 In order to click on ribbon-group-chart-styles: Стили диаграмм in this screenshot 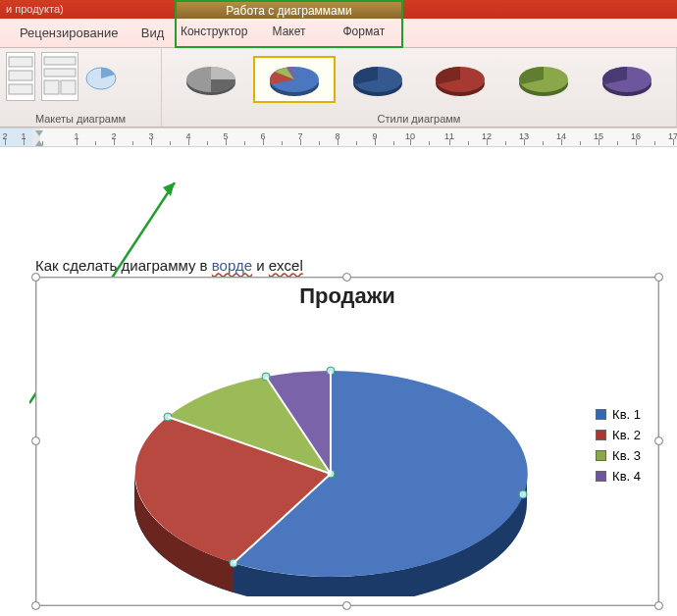, I will do `click(420, 87)`.